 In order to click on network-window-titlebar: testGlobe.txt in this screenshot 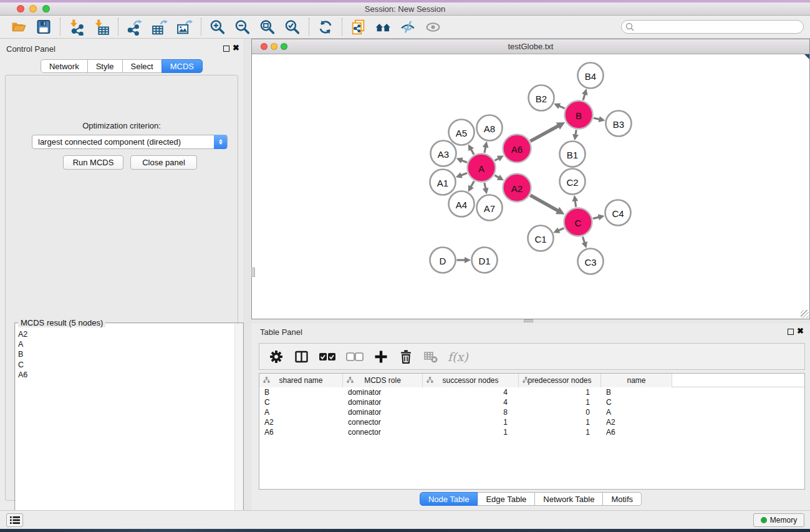, I will do `click(531, 47)`.